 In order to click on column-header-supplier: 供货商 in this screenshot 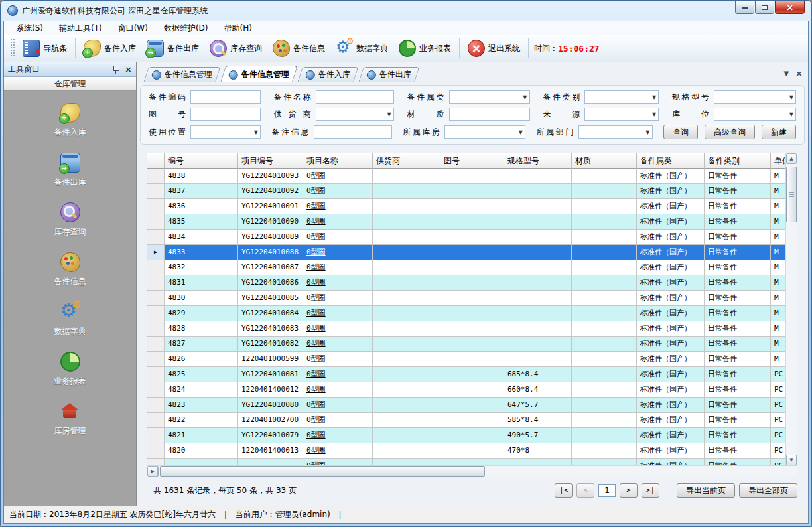, I will do `click(407, 161)`.